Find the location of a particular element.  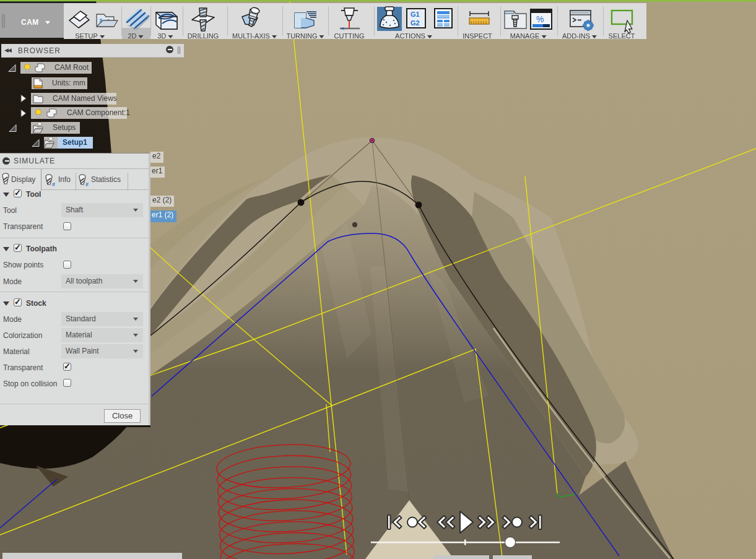

svg-text: G1 is located at coordinates (415, 14).